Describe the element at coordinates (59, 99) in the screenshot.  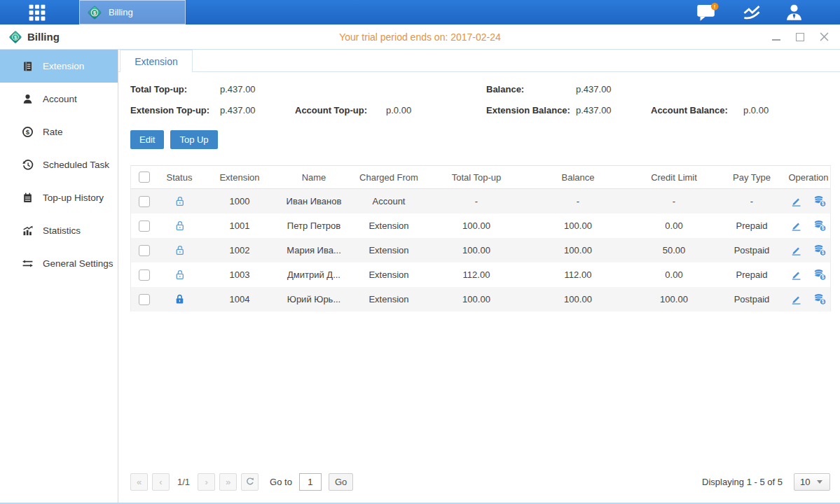
I see `sidebar-item-account: Account` at that location.